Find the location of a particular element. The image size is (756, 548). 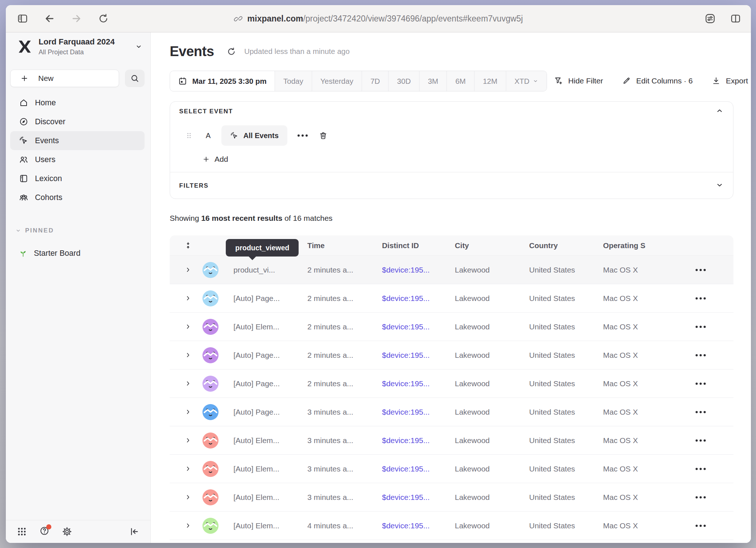

customize-icon is located at coordinates (710, 19).